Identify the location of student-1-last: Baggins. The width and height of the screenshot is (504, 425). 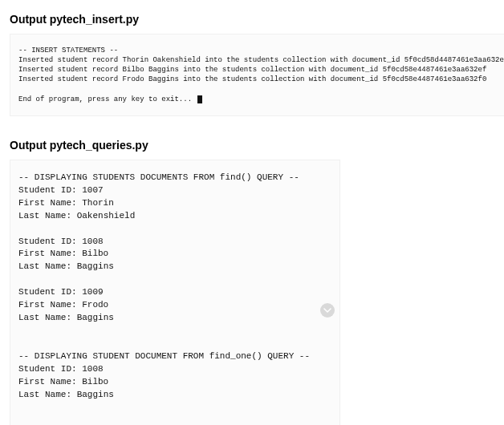
(96, 266).